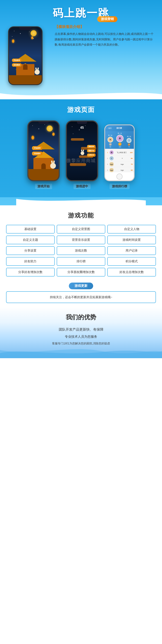 This screenshot has width=162, height=644. I want to click on hero-wave, so click(81, 94).